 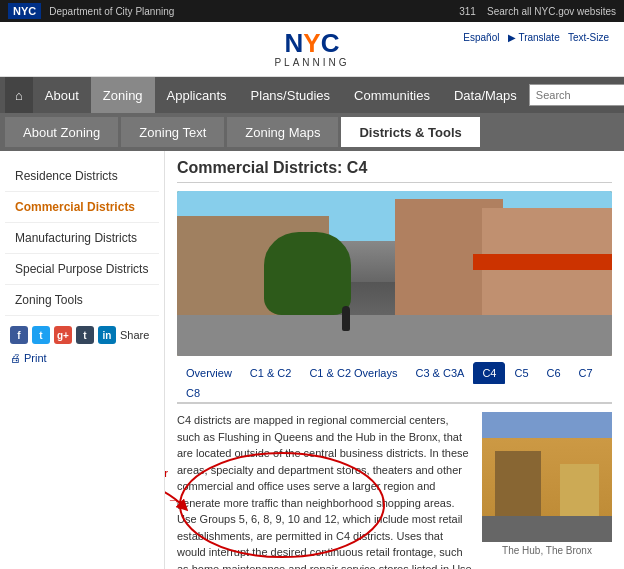 I want to click on print-label: Print, so click(x=36, y=358).